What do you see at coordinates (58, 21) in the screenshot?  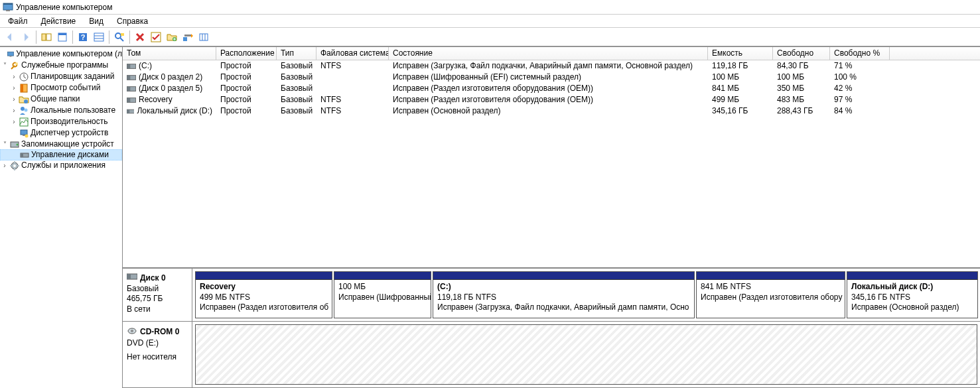 I see `menu-action: Действие` at bounding box center [58, 21].